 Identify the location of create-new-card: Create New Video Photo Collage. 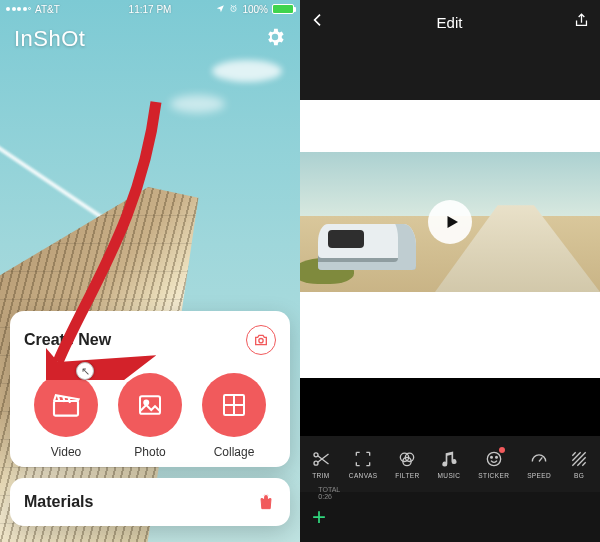
(150, 389).